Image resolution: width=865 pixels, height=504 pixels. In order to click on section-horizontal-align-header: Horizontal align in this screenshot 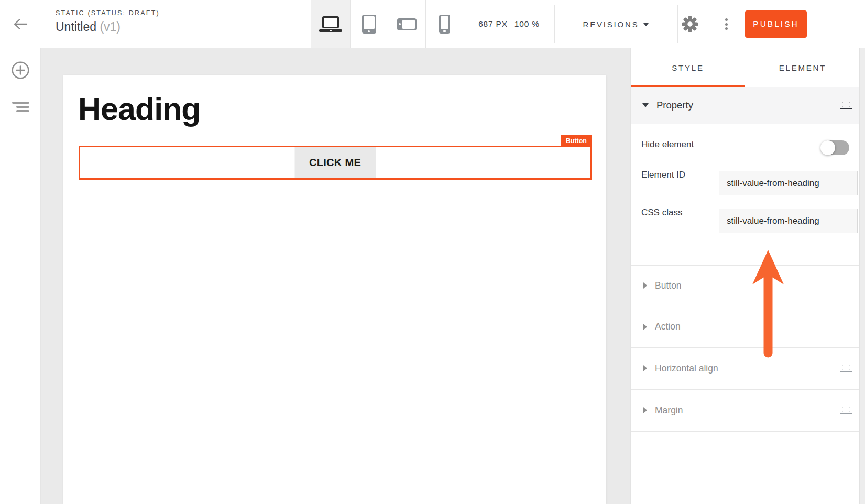, I will do `click(745, 368)`.